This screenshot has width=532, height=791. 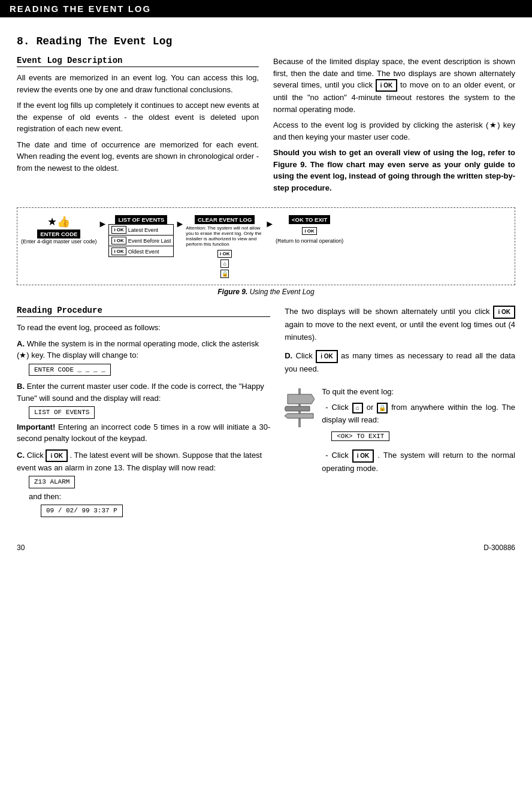 I want to click on event-before-last: Event Before Last, so click(x=150, y=241).